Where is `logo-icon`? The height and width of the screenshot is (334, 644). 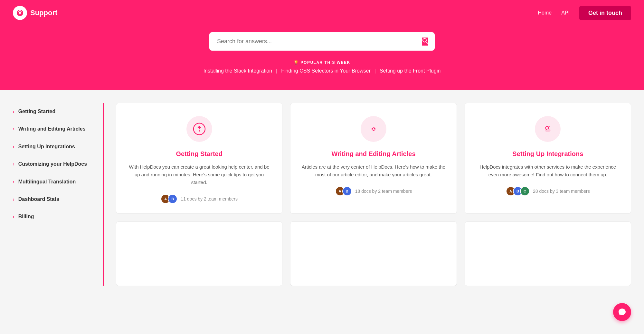
logo-icon is located at coordinates (20, 13).